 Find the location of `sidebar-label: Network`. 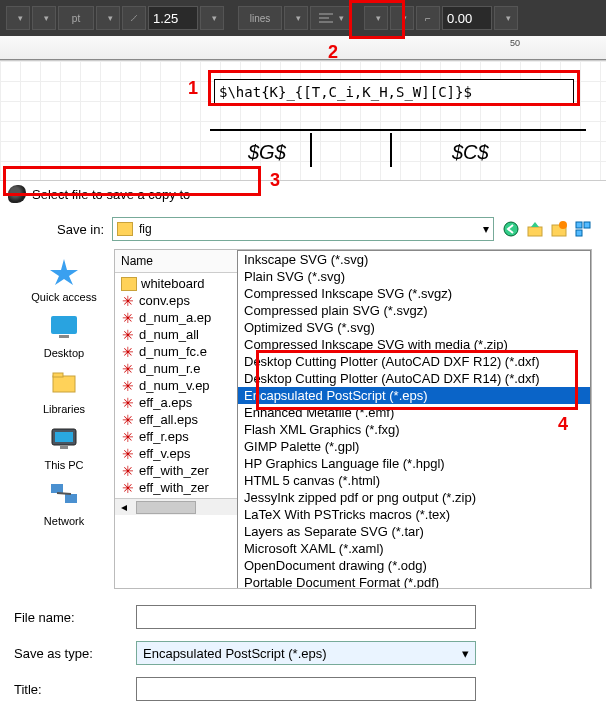

sidebar-label: Network is located at coordinates (64, 521).